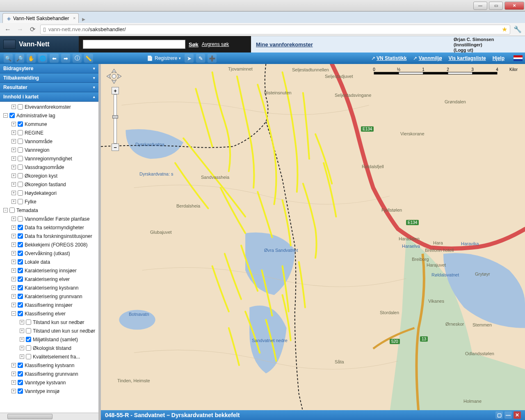 This screenshot has height=420, width=525. What do you see at coordinates (189, 58) in the screenshot?
I see `pointer-tool-icon: ➤` at bounding box center [189, 58].